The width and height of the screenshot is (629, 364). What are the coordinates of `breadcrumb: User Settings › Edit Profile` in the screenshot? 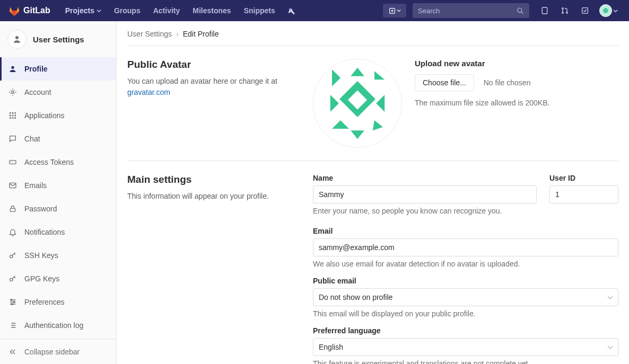 It's located at (373, 38).